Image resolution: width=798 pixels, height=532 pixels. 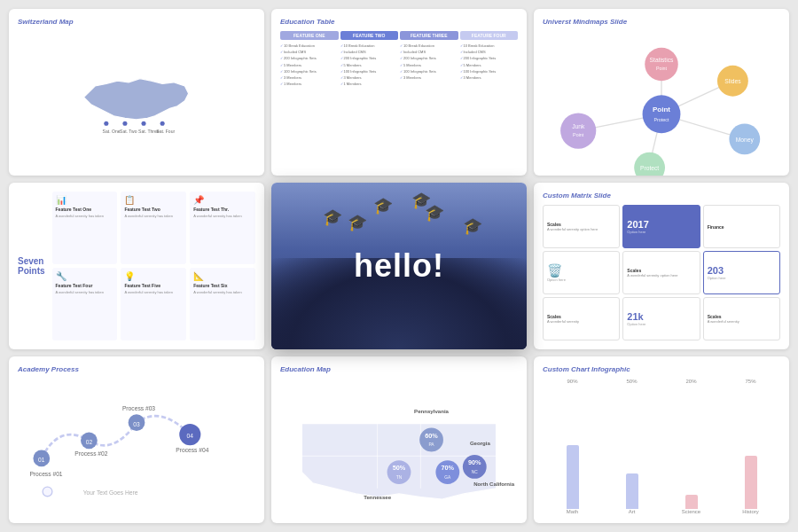 I want to click on chart-slide: Custom Chart Infographic 90% 50% 20% 75%, so click(x=661, y=440).